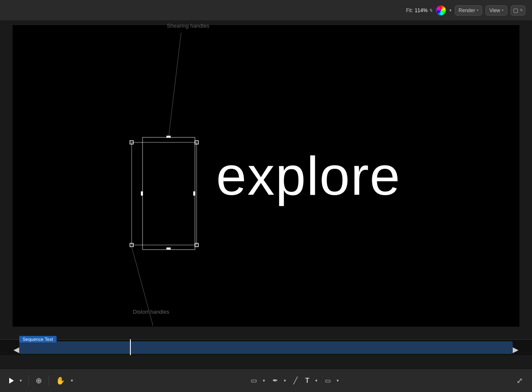 Image resolution: width=532 pixels, height=392 pixels. I want to click on pan-options-button: ▾, so click(72, 380).